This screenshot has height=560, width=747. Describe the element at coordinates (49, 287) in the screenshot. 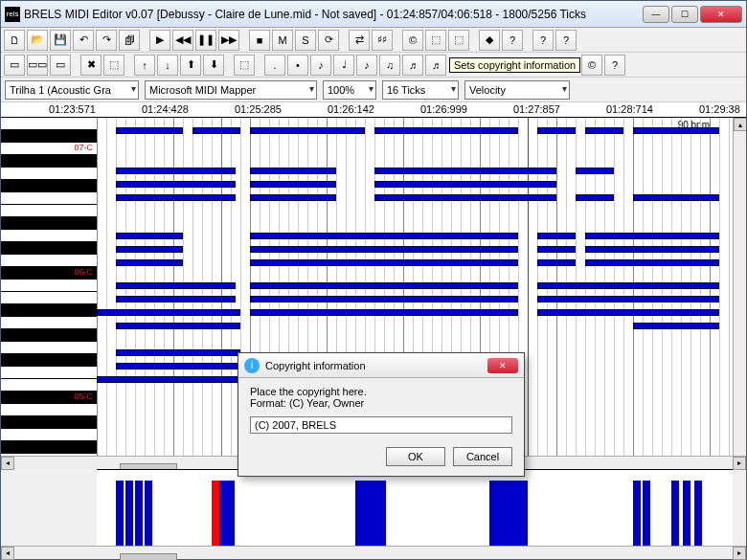

I see `piano-keyboard: 07-C06-C05-C04-C` at that location.